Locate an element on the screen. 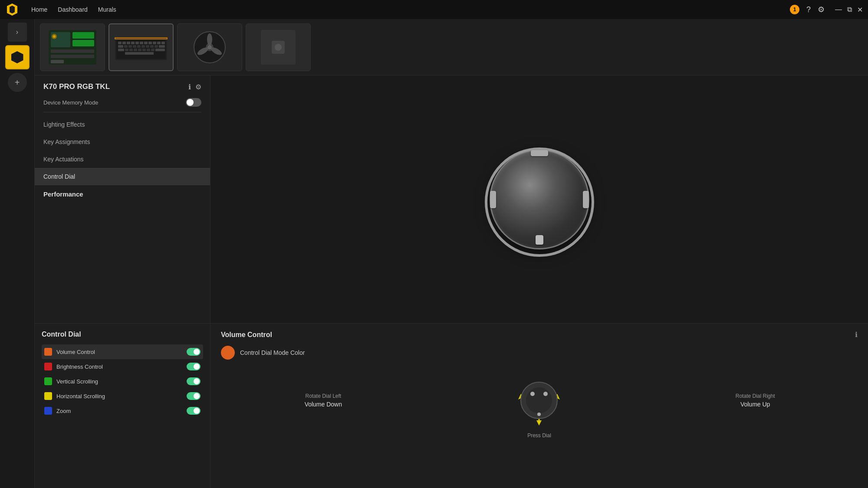  control-item-label-brightness: Brightness Control is located at coordinates (119, 367).